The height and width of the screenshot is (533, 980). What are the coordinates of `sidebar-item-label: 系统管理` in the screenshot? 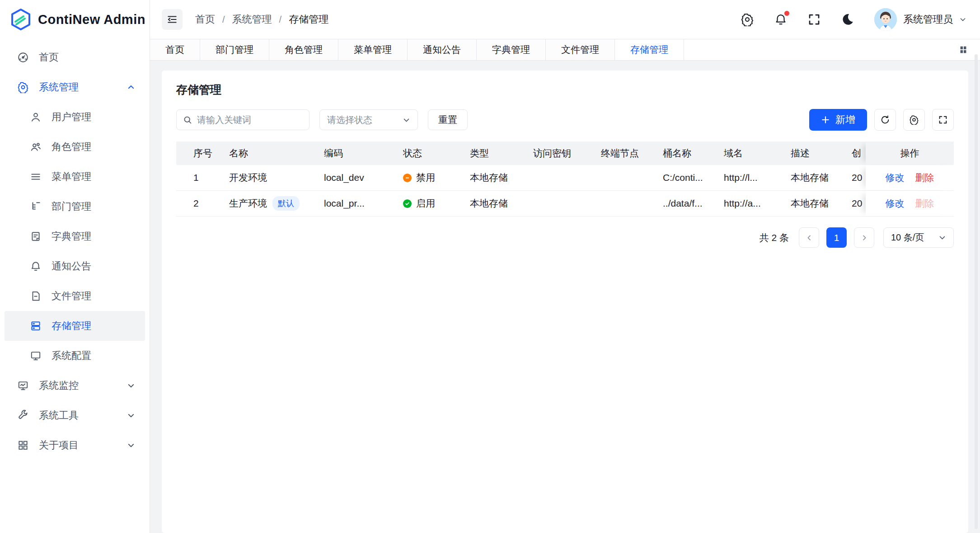 It's located at (59, 87).